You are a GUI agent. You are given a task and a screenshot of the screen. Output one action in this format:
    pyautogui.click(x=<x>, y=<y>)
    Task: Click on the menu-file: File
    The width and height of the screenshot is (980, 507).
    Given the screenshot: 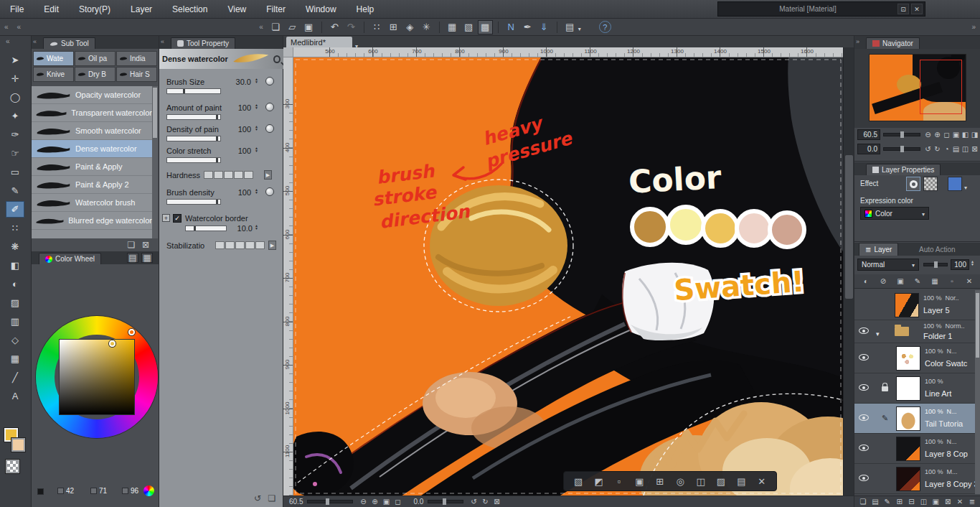 What is the action you would take?
    pyautogui.click(x=17, y=9)
    